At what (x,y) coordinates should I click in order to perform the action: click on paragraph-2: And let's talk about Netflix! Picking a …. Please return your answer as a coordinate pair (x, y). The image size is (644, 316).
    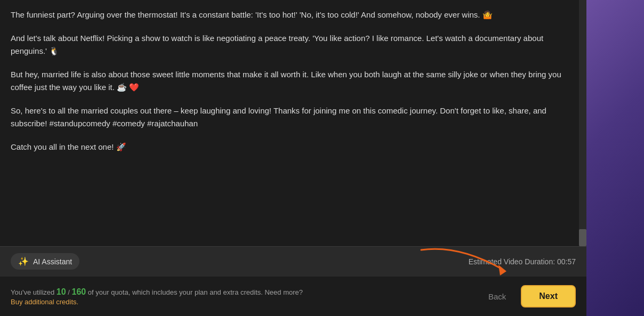
    Looking at the image, I should click on (293, 45).